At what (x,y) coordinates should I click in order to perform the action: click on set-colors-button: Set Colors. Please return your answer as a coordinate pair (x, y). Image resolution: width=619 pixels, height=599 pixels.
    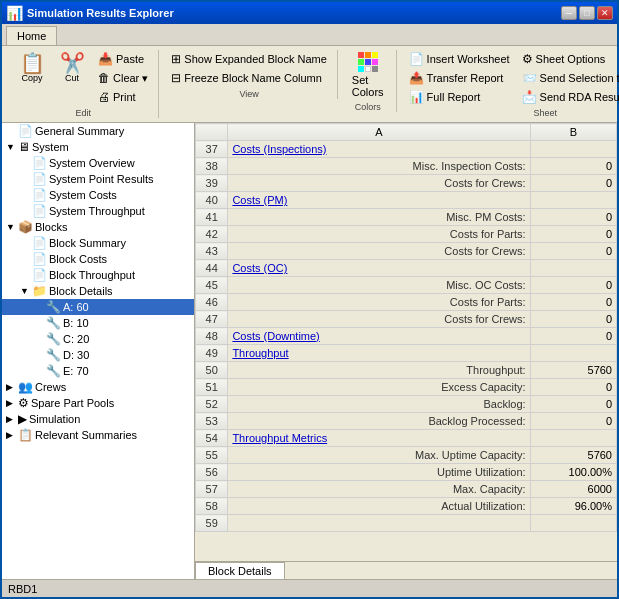
    Looking at the image, I should click on (368, 75).